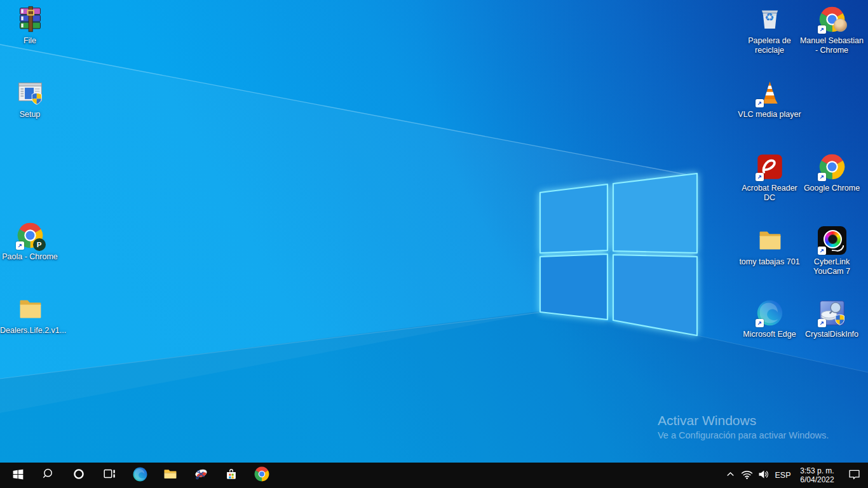 The width and height of the screenshot is (868, 488). Describe the element at coordinates (770, 319) in the screenshot. I see `desktop-icon-edge: Microsoft Edge` at that location.